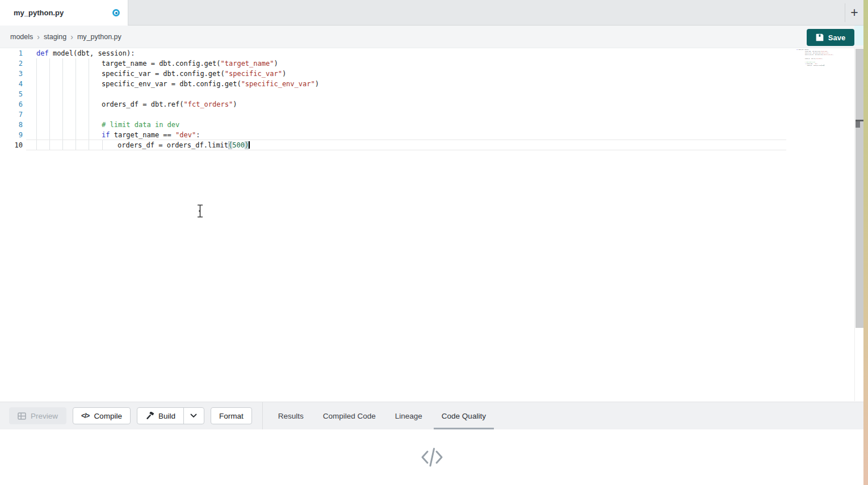 This screenshot has width=868, height=485. I want to click on code-token: "specific_var", so click(253, 74).